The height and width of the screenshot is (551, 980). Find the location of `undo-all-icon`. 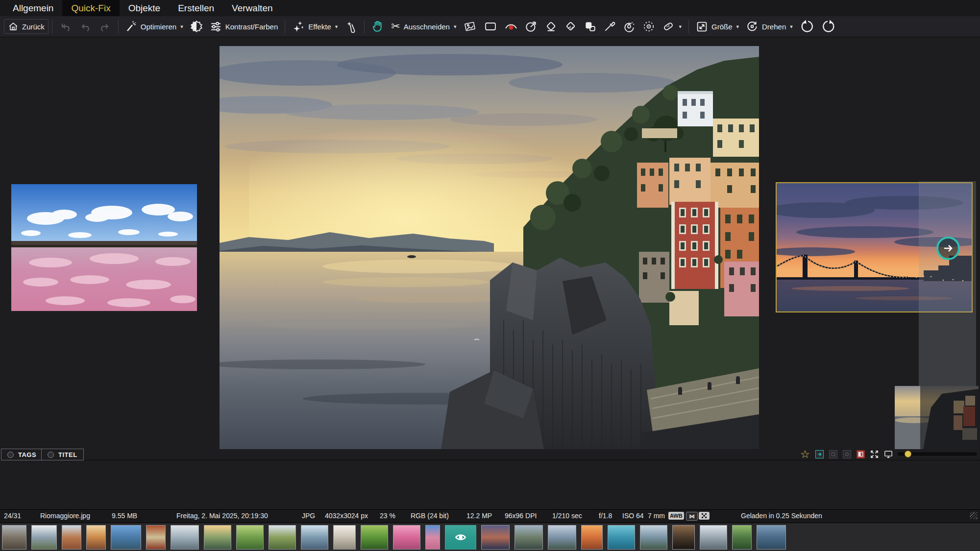

undo-all-icon is located at coordinates (66, 26).